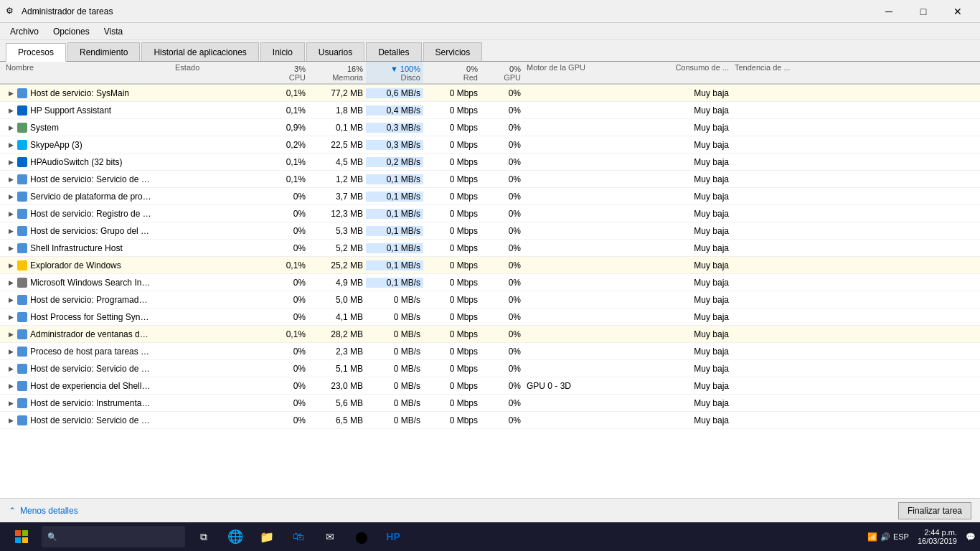 This screenshot has height=551, width=980. What do you see at coordinates (298, 537) in the screenshot?
I see `store-icon: 🛍` at bounding box center [298, 537].